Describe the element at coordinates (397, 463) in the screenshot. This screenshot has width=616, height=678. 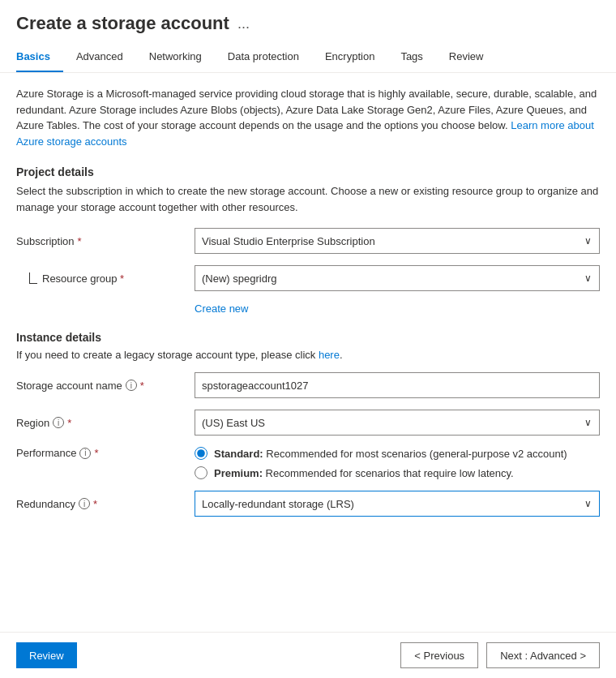
I see `performance-options: Standard: Recommended for most scenarios…` at that location.